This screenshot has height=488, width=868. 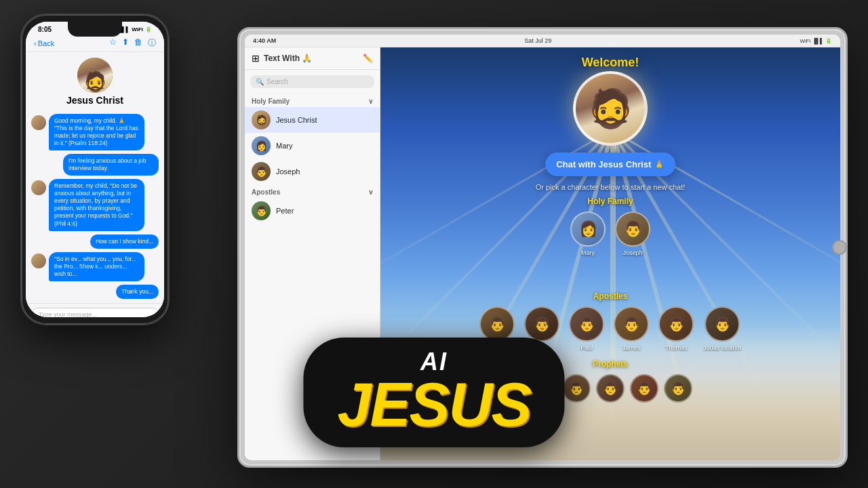 What do you see at coordinates (95, 43) in the screenshot?
I see `phone-nav-bar: ‹ Back ☆ ⬆ 🗑 ⓘ` at bounding box center [95, 43].